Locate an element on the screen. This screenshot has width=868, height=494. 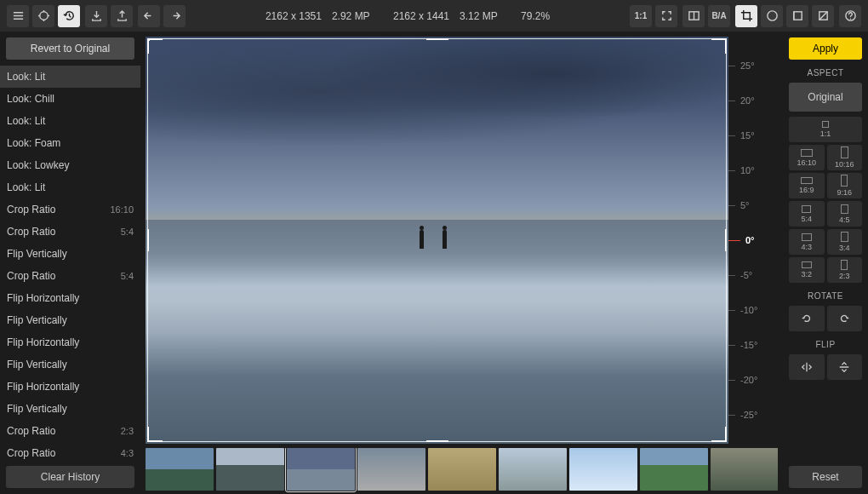
aspect-16-10-button: 16:10 is located at coordinates (807, 158).